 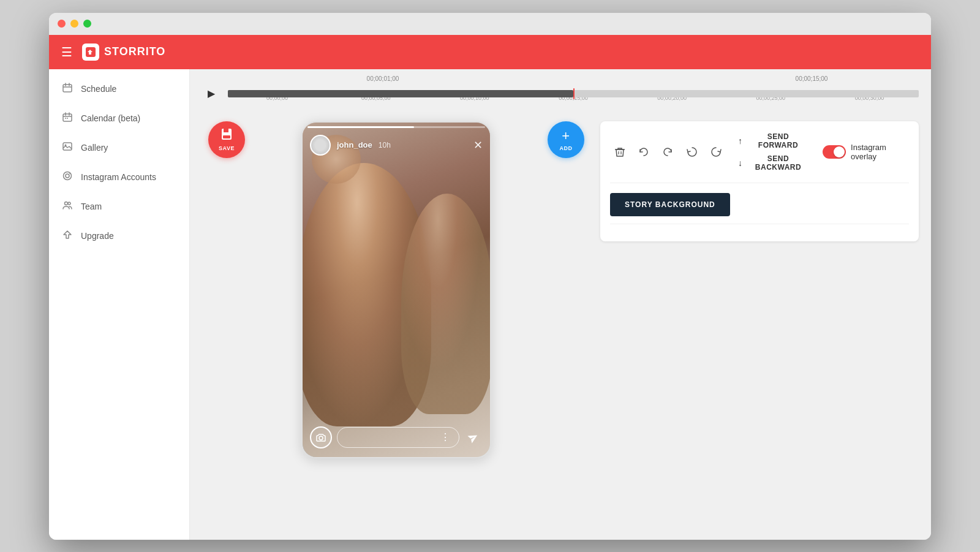 I want to click on overlay-toggle-label: Instagram overlay, so click(x=880, y=152).